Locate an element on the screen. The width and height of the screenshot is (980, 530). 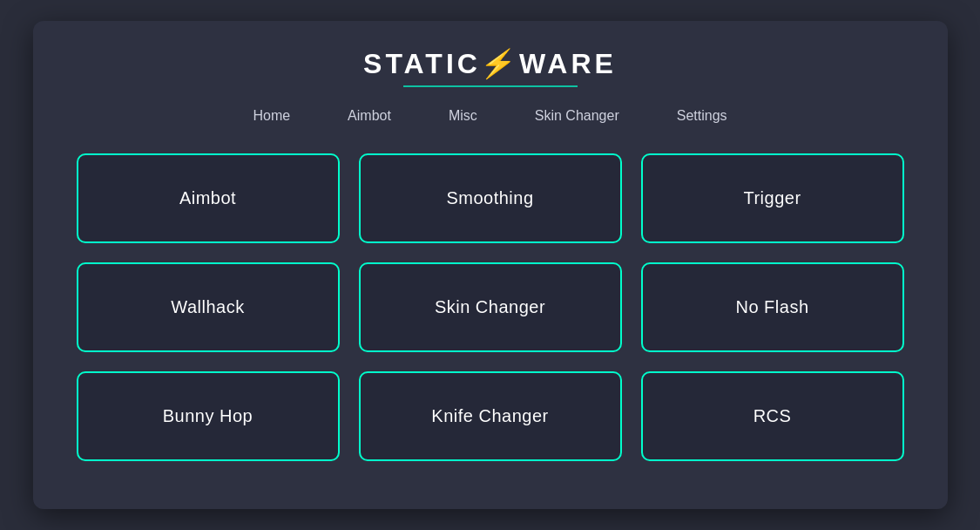
btn-trigger-label: Trigger is located at coordinates (772, 198).